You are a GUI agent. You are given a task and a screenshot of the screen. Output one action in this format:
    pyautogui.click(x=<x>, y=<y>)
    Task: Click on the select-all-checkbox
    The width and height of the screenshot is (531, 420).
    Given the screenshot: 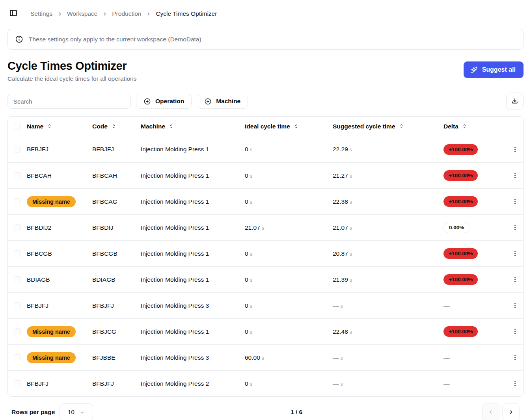 What is the action you would take?
    pyautogui.click(x=17, y=126)
    